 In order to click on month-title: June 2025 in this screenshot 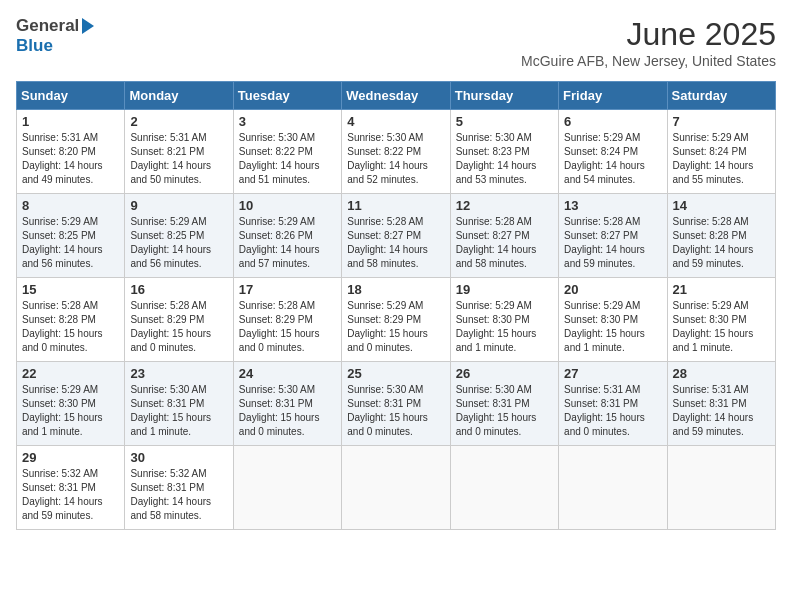, I will do `click(648, 34)`.